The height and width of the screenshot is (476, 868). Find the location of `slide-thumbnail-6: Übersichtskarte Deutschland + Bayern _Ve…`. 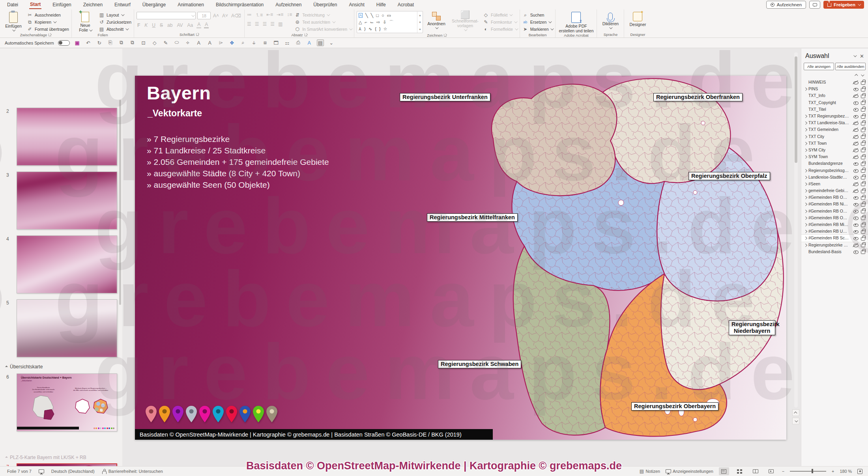

slide-thumbnail-6: Übersichtskarte Deutschland + Bayern _Ve… is located at coordinates (67, 402).